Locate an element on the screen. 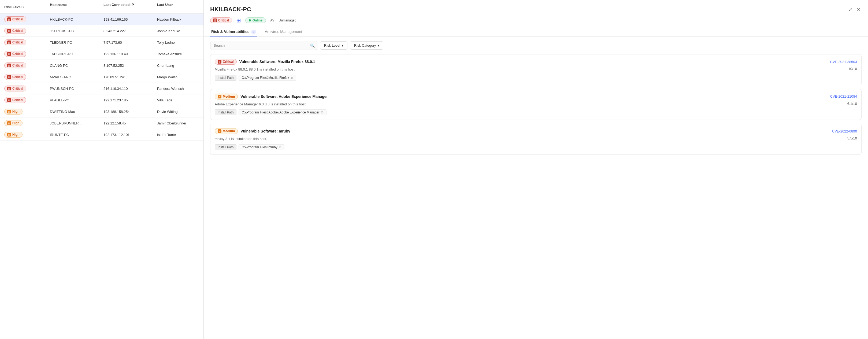 This screenshot has width=868, height=339. critical-icon: ||| is located at coordinates (220, 62).